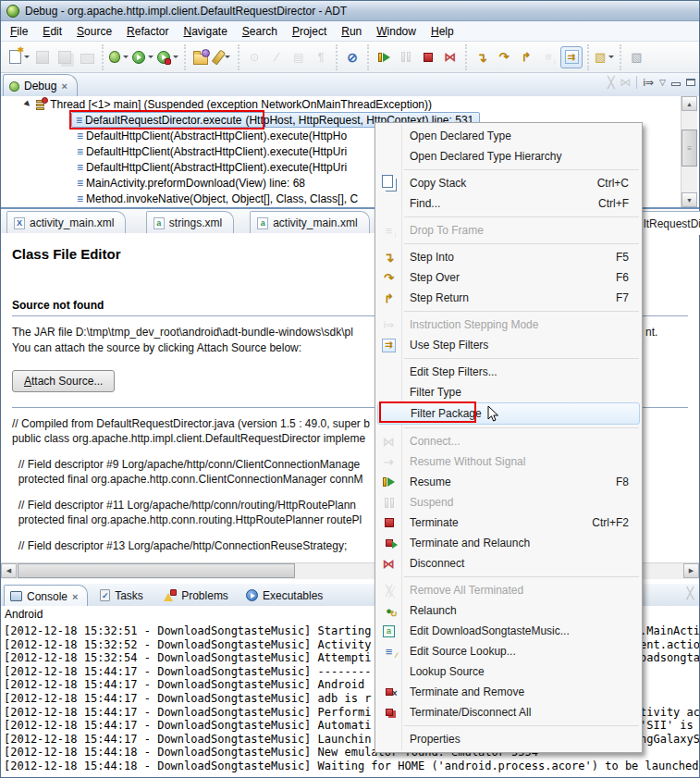 The image size is (700, 778). I want to click on scroll-down-icon: ▼, so click(690, 200).